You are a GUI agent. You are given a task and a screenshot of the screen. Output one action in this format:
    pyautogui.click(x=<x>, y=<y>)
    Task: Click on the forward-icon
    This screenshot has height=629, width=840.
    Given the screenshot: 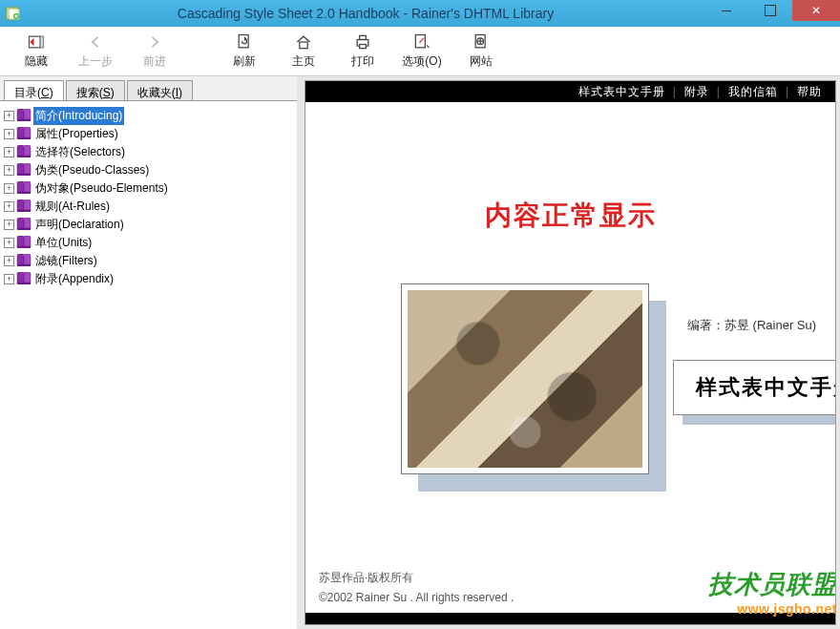 What is the action you would take?
    pyautogui.click(x=155, y=42)
    